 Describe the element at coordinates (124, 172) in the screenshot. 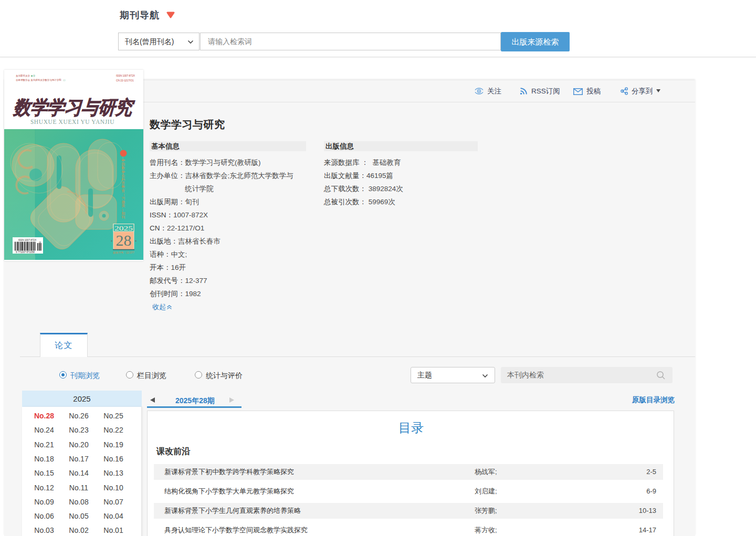

I see `svg-text: 学` at that location.